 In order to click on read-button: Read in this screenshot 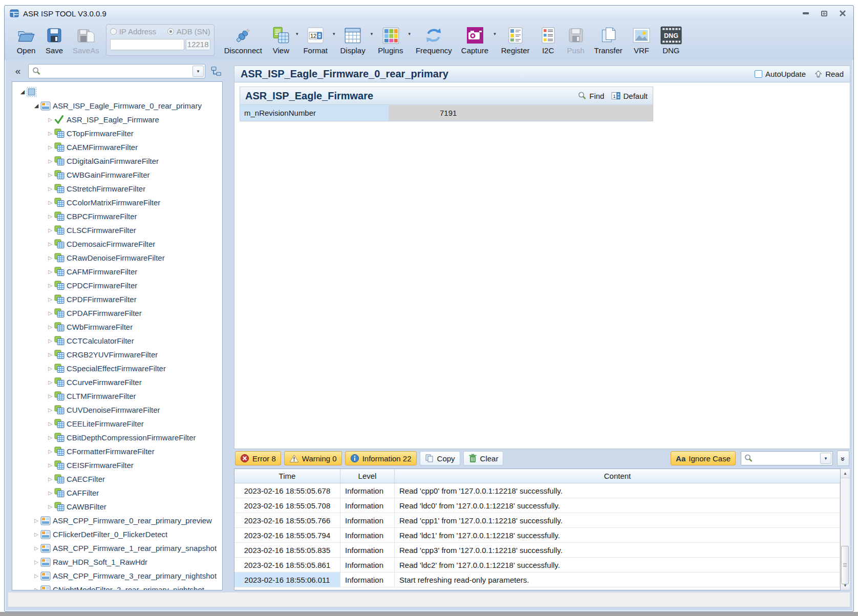, I will do `click(829, 74)`.